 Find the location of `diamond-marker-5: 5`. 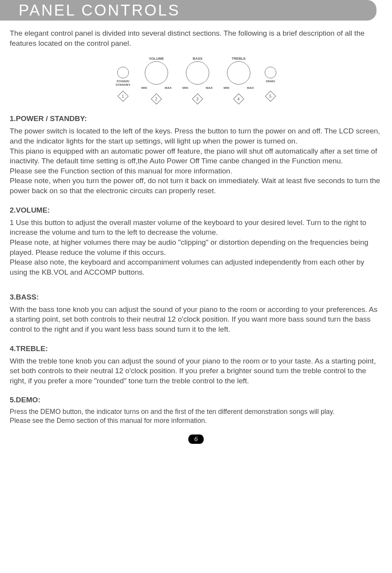

diamond-marker-5: 5 is located at coordinates (271, 96).